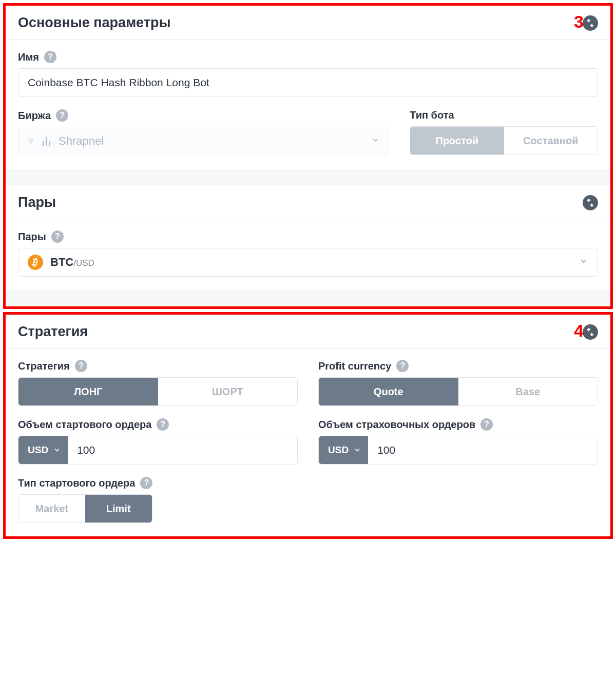  What do you see at coordinates (84, 263) in the screenshot?
I see `pair-quote: /USD` at bounding box center [84, 263].